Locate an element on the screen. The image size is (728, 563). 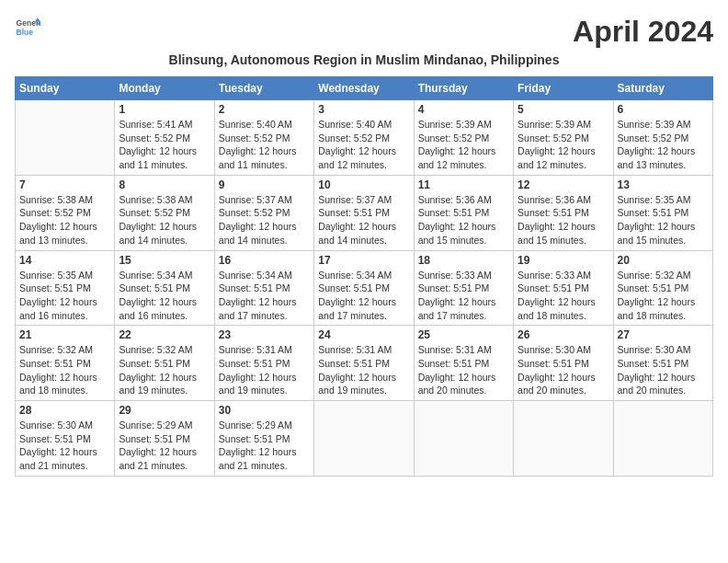
day-number: 8 is located at coordinates (164, 185).